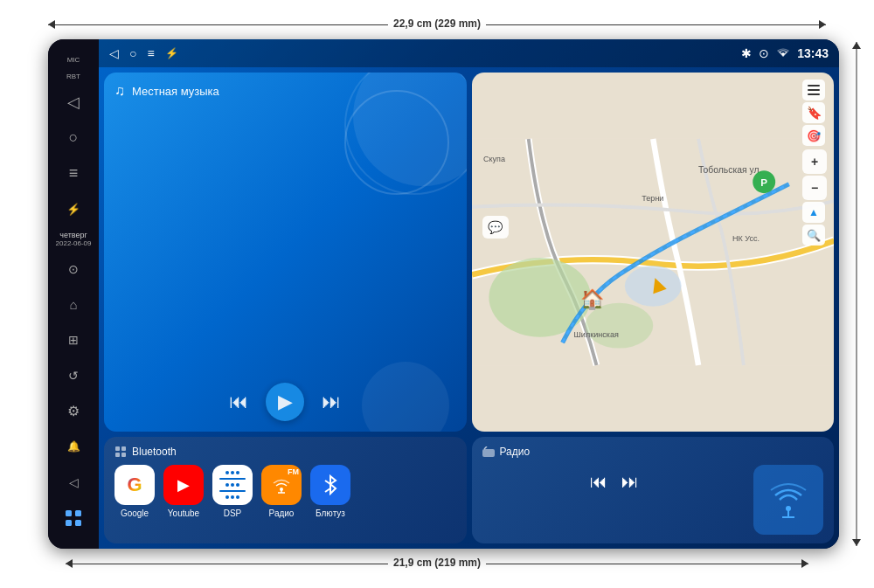  Describe the element at coordinates (331, 402) in the screenshot. I see `next-btn: ⏭` at that location.